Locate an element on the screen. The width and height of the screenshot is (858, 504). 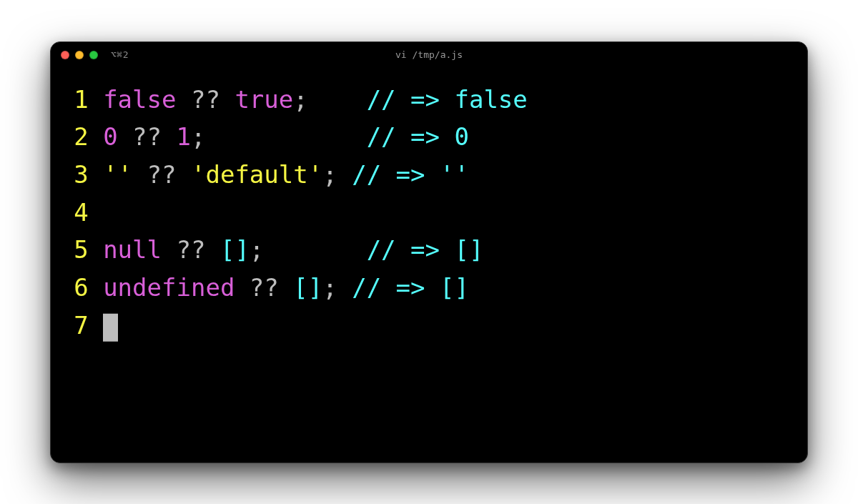
tab-indicator: ⌥⌘2 is located at coordinates (120, 54).